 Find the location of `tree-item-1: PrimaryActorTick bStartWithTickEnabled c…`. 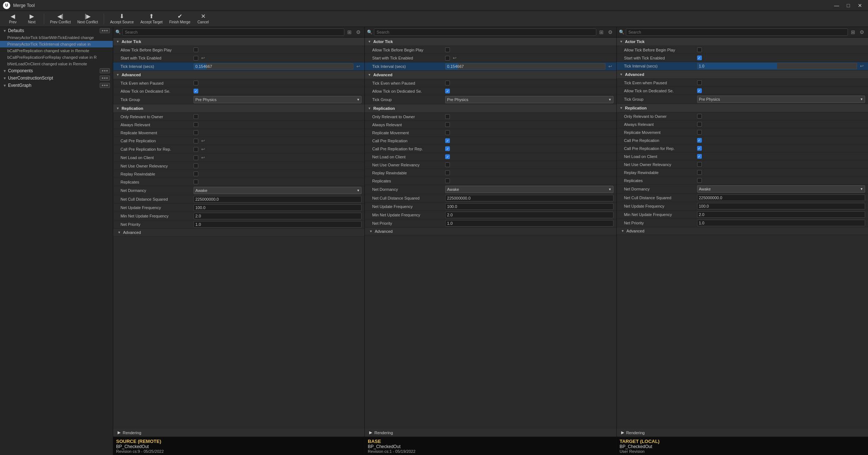

tree-item-1: PrimaryActorTick bStartWithTickEnabled c… is located at coordinates (56, 38).